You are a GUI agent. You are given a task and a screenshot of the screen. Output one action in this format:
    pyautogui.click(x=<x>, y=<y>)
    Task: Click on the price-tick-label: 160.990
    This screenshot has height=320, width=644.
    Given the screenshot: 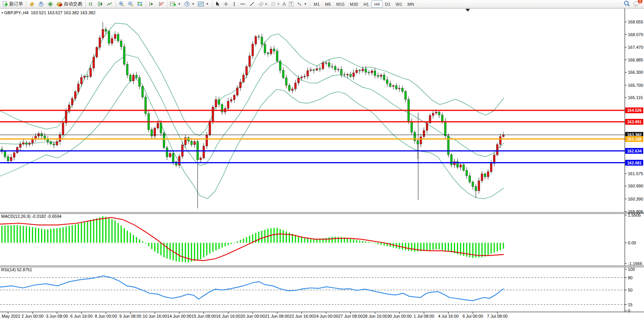 What is the action you would take?
    pyautogui.click(x=636, y=186)
    